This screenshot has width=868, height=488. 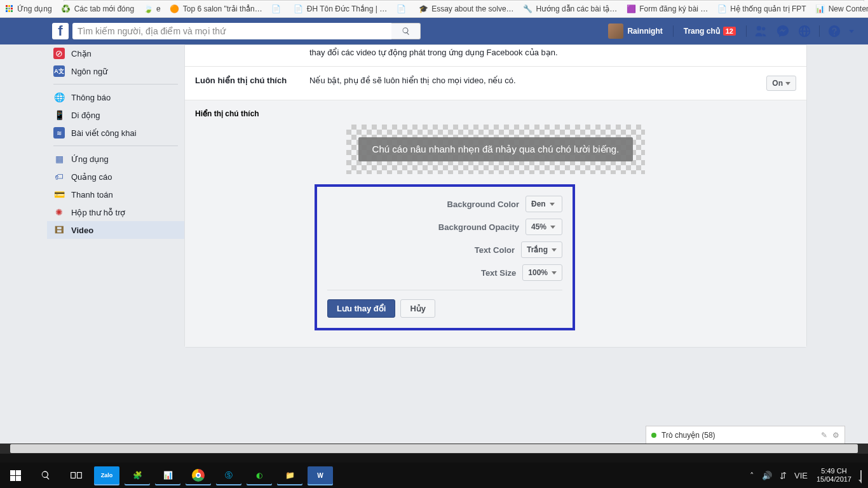 What do you see at coordinates (729, 31) in the screenshot?
I see `home-badge: 12` at bounding box center [729, 31].